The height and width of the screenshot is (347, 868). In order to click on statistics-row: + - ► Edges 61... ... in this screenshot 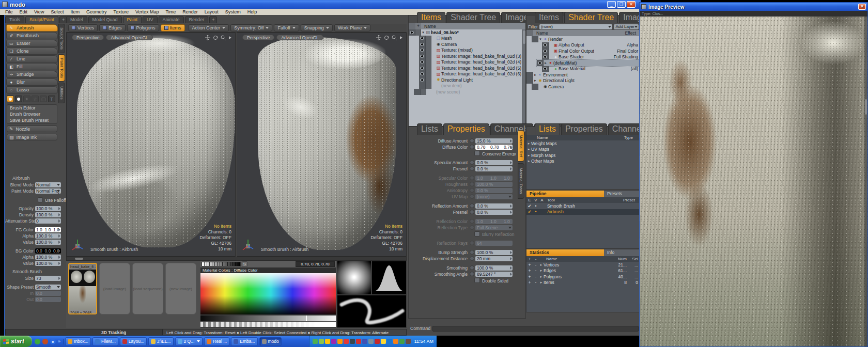, I will do `click(583, 271)`.